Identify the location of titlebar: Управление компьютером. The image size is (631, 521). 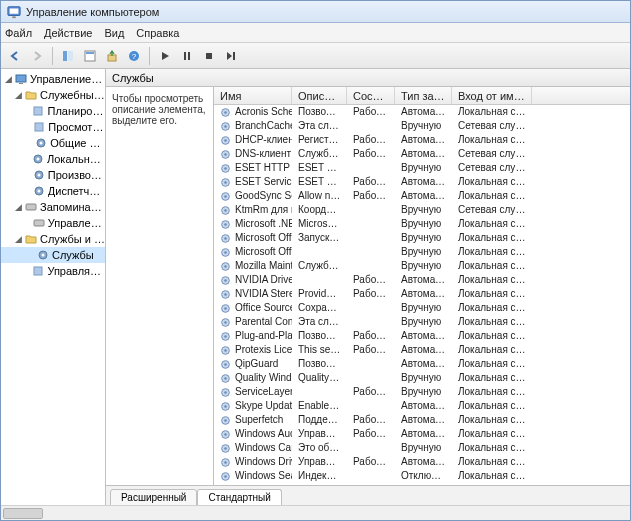
(316, 12).